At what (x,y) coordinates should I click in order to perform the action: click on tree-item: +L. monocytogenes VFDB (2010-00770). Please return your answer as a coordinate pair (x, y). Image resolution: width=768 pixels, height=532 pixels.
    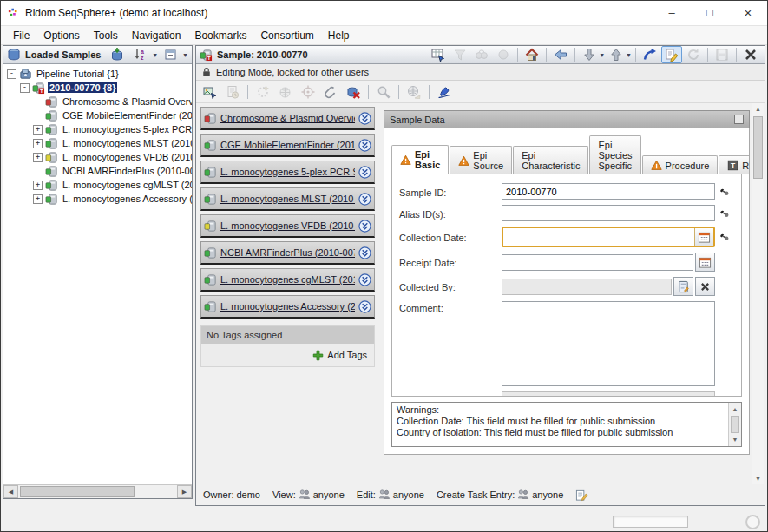
    Looking at the image, I should click on (97, 157).